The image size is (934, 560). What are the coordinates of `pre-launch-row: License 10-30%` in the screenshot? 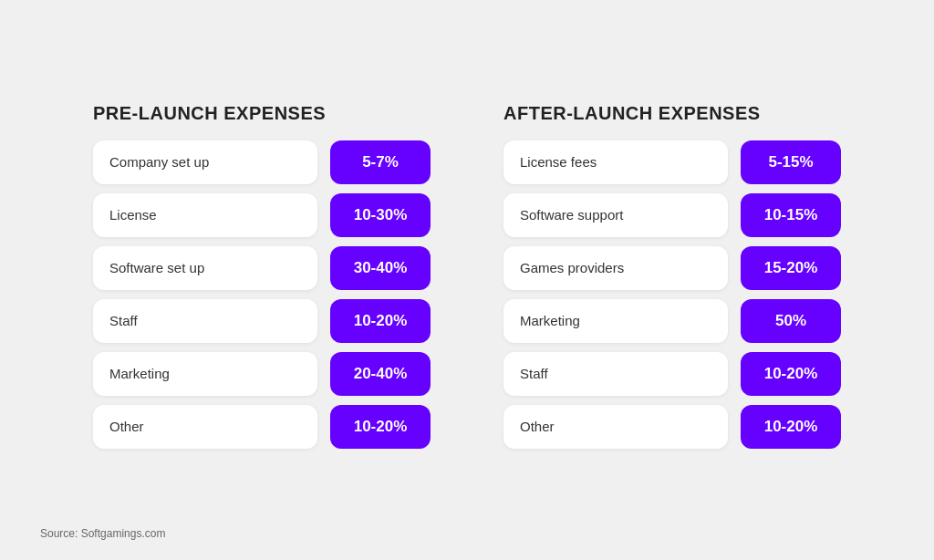 It's located at (262, 215).